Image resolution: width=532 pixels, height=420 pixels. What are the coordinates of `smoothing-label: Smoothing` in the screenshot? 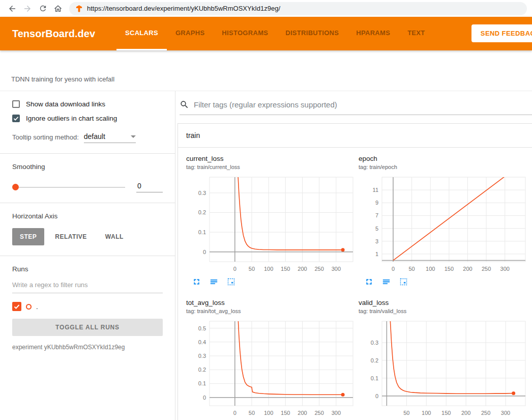 It's located at (87, 167).